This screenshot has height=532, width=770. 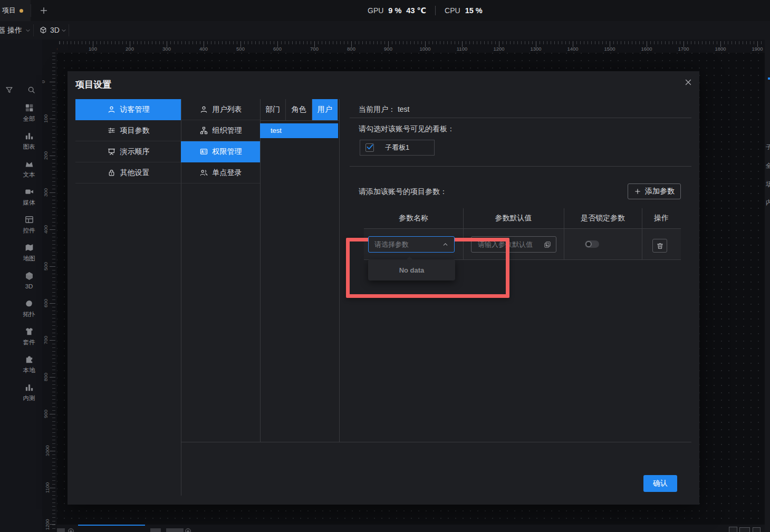 What do you see at coordinates (47, 524) in the screenshot?
I see `ruler-label: 1200` at bounding box center [47, 524].